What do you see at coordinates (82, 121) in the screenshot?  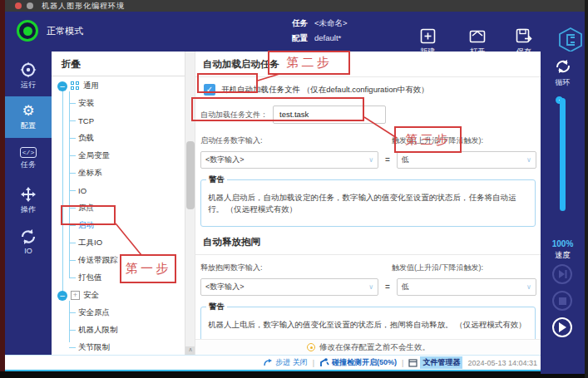 I see `tree-item-tcp: TCP` at bounding box center [82, 121].